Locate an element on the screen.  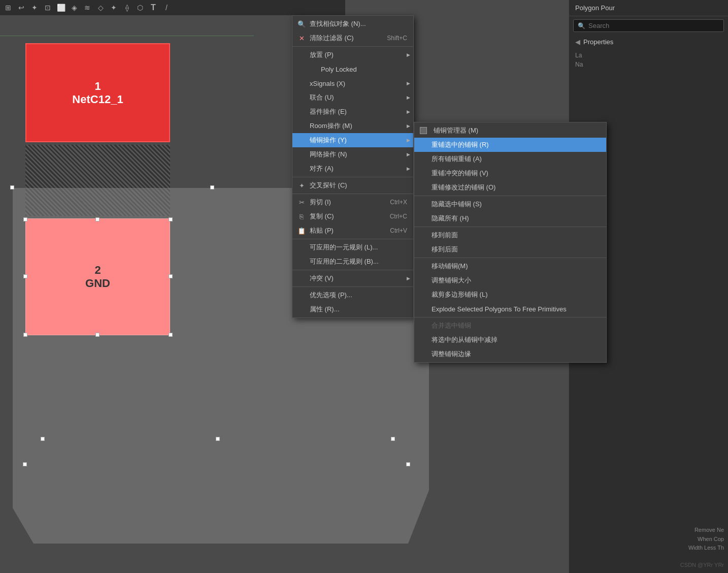
submenu-resize-copper: 调整铺铜大小 is located at coordinates (510, 280).